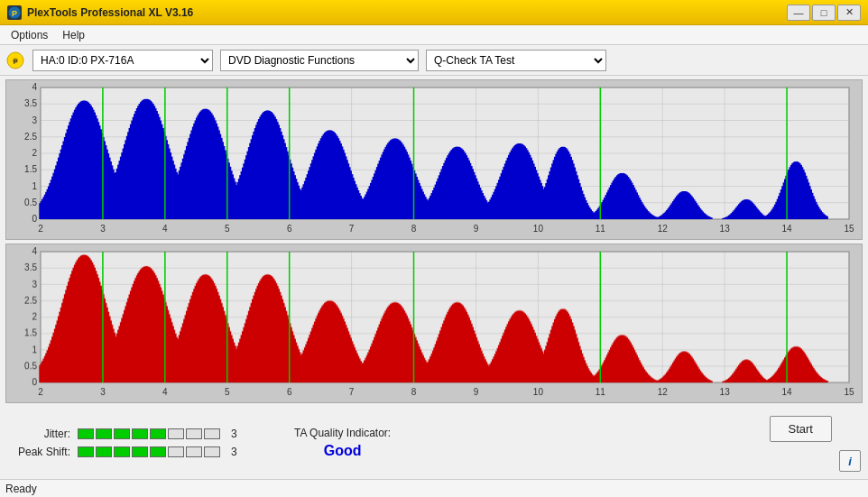 This screenshot has height=497, width=868. What do you see at coordinates (134, 434) in the screenshot?
I see `jitter-row: Jitter: 3` at bounding box center [134, 434].